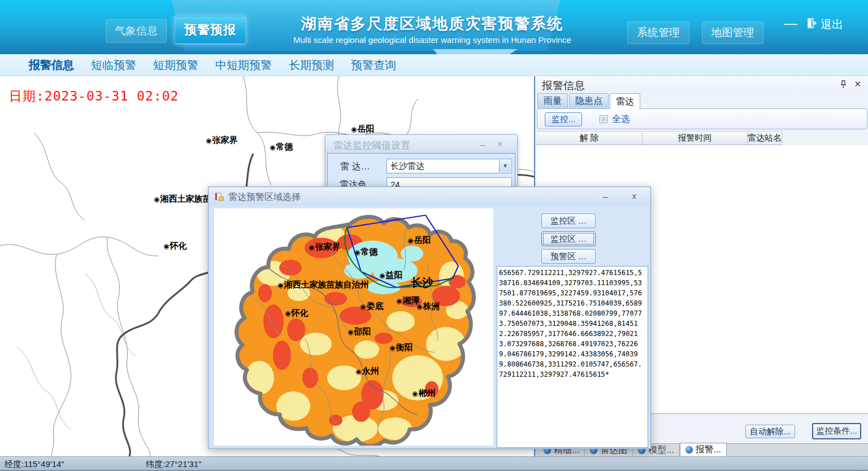 Image resolution: width=868 pixels, height=471 pixels. Describe the element at coordinates (825, 24) in the screenshot. I see `exit-button: 退出` at that location.